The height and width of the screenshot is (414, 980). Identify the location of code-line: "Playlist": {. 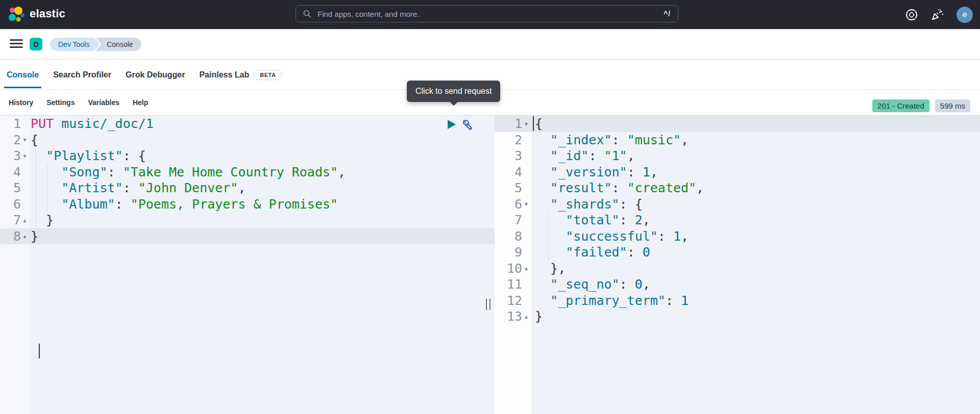
(260, 156).